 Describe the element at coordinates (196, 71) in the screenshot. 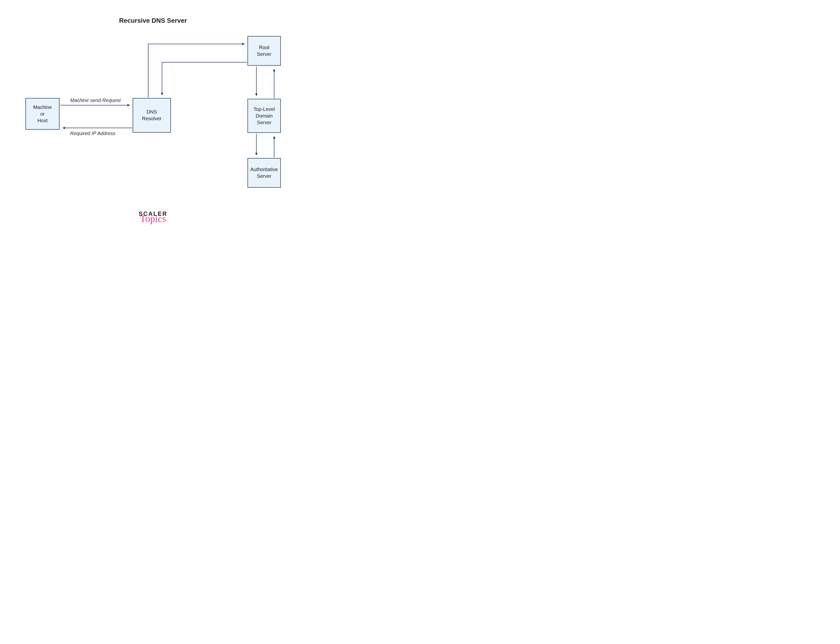

I see `arrow-resolver-to-root` at that location.